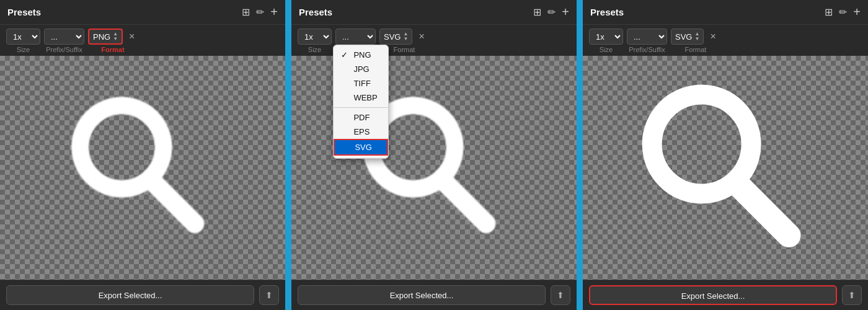  Describe the element at coordinates (396, 37) in the screenshot. I see `format-box-2: SVG ▲ ▼` at that location.